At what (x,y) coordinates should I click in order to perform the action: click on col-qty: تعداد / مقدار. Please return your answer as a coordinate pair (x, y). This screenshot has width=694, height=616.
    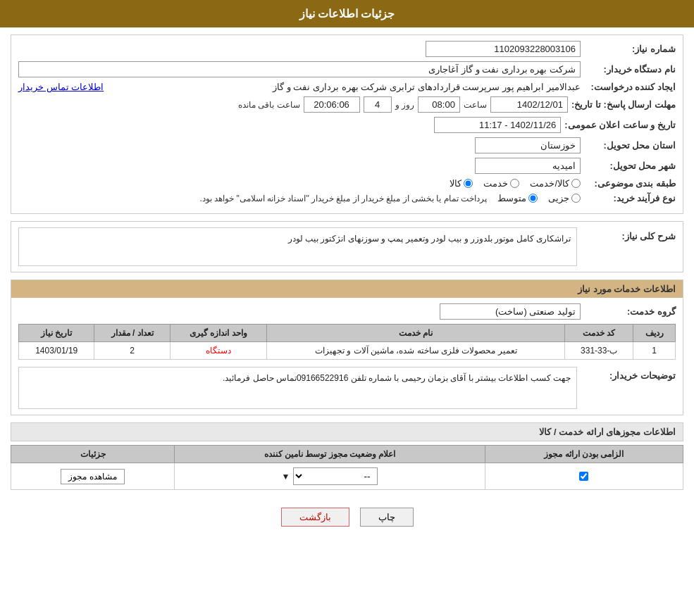
    Looking at the image, I should click on (132, 334).